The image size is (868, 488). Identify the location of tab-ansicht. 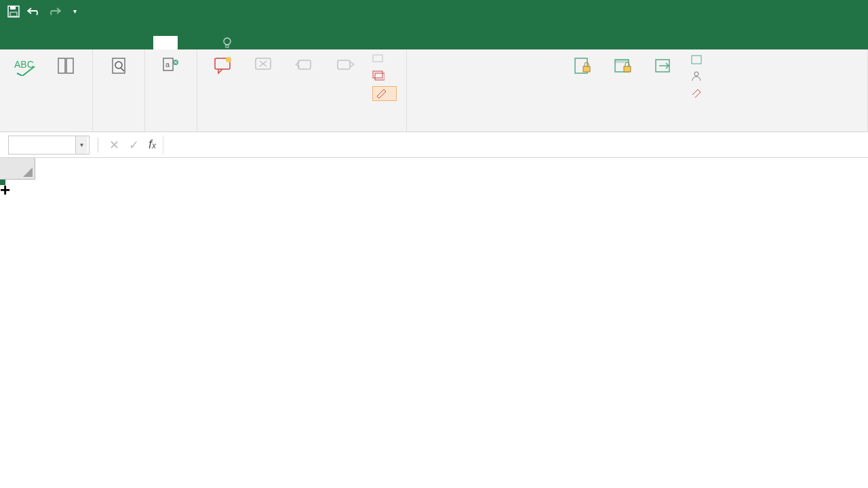
(190, 43).